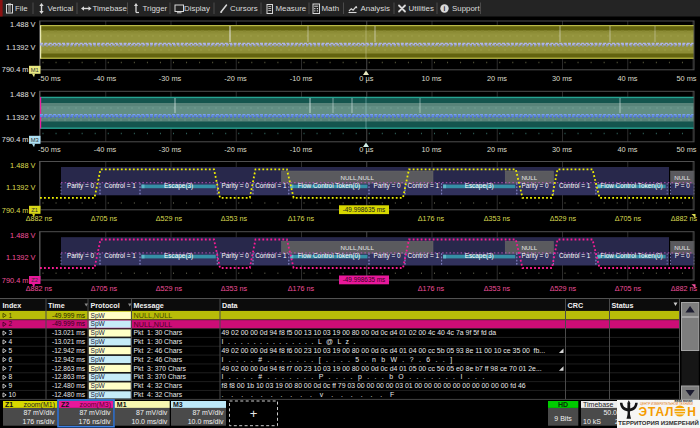  I want to click on svg-text: 50.0, so click(610, 412).